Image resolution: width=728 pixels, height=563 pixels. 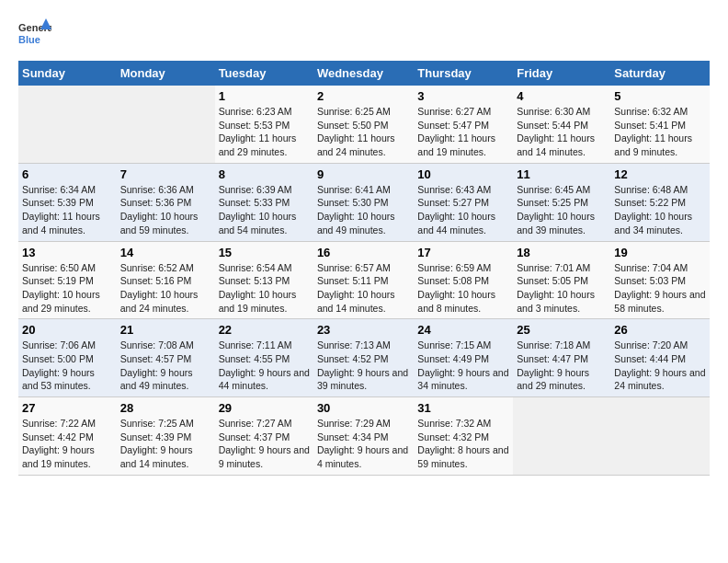 What do you see at coordinates (364, 124) in the screenshot?
I see `calendar-row: 1 Sunrise: 6:23 AMSunset: 5:53 PMDayligh…` at bounding box center [364, 124].